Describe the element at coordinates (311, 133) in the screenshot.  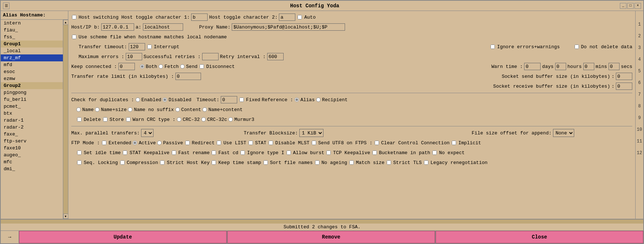
I see `transfer-blocksize-select: 1 KiB 4 KiB 8 KiB` at that location.